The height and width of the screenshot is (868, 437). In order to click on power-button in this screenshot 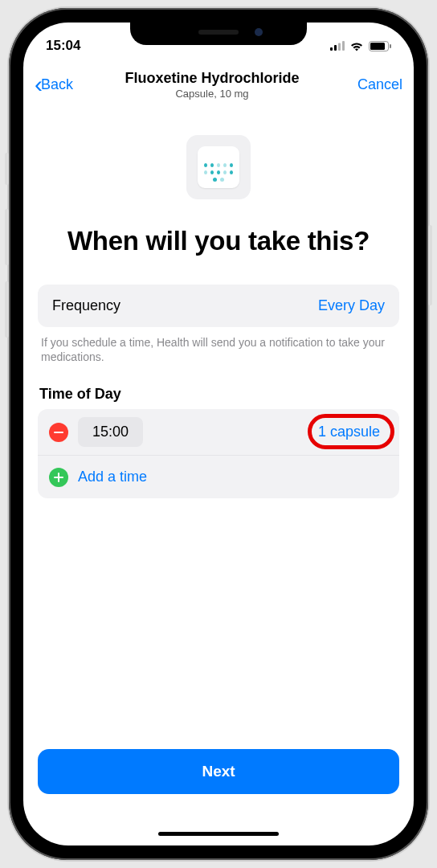, I will do `click(431, 265)`.